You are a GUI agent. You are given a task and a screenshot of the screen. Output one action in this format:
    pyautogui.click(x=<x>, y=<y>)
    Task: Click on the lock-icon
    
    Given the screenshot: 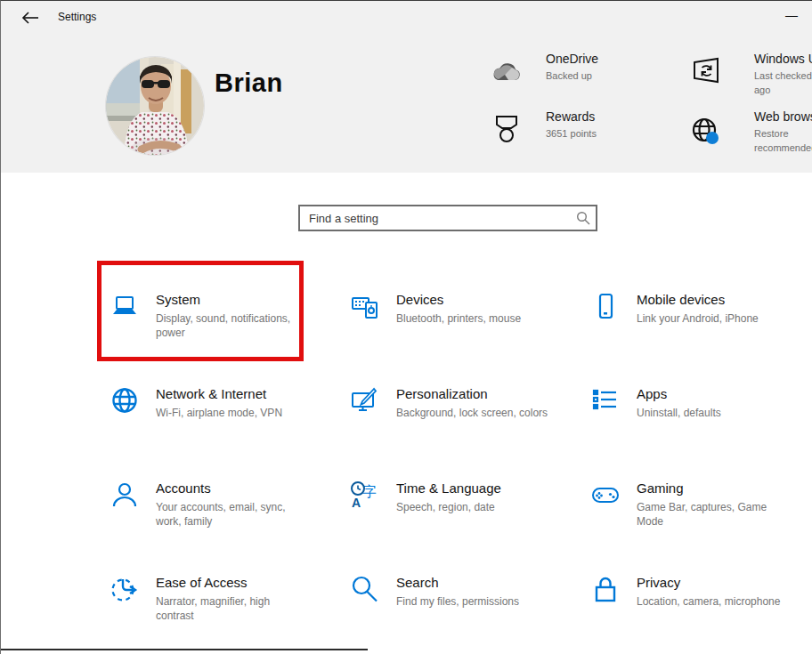 What is the action you would take?
    pyautogui.click(x=605, y=590)
    